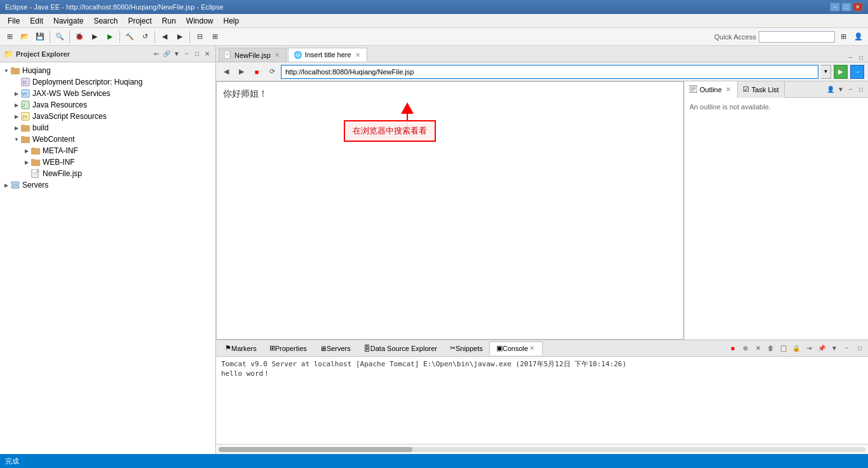 This screenshot has width=868, height=468. What do you see at coordinates (14, 21) in the screenshot?
I see `menu-file: File` at bounding box center [14, 21].